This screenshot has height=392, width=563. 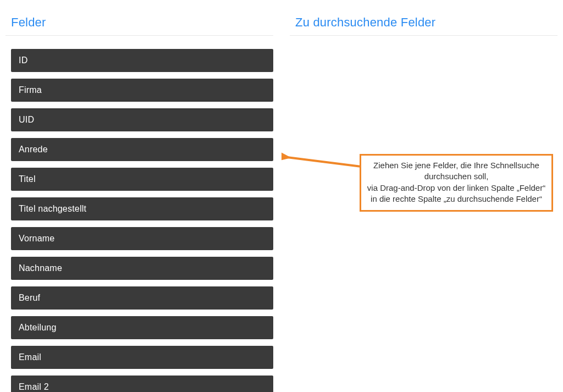 I want to click on field-item: UID, so click(x=142, y=120).